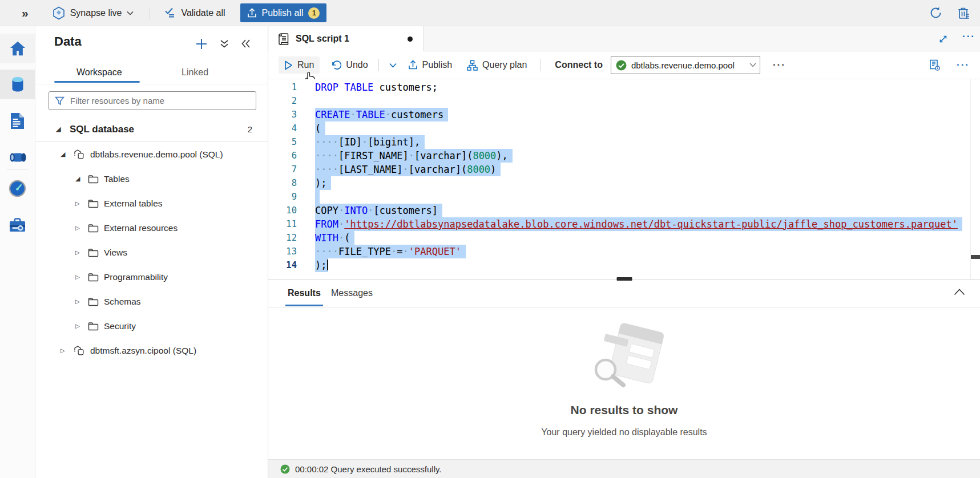  What do you see at coordinates (283, 210) in the screenshot?
I see `line-number: 10` at bounding box center [283, 210].